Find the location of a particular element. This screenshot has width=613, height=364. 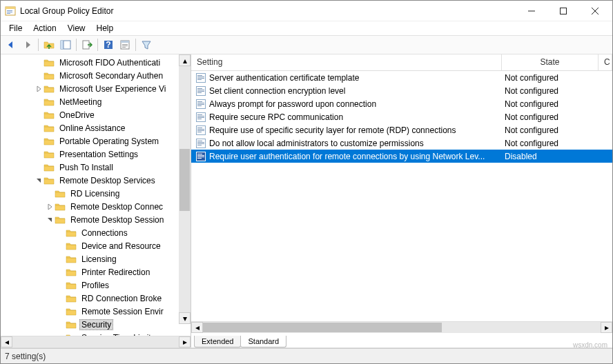

tree-item: Connections is located at coordinates (95, 233).